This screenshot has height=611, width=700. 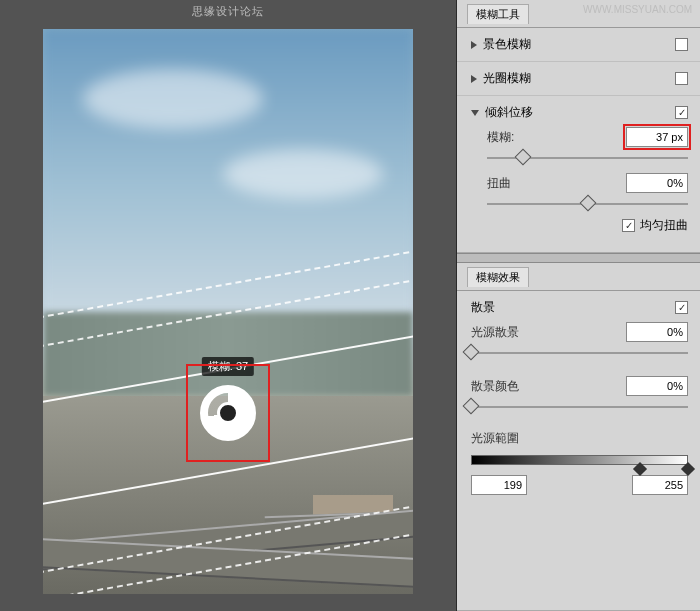 I want to click on city-skyline, so click(x=228, y=354).